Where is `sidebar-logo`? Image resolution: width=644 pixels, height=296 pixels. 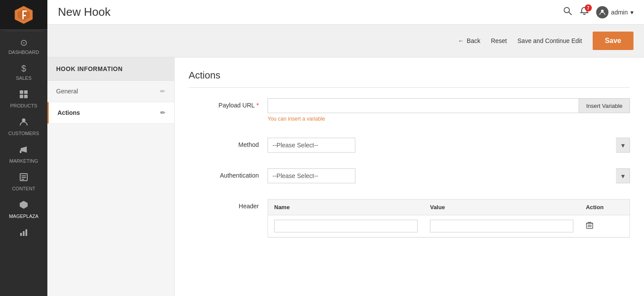 sidebar-logo is located at coordinates (24, 15).